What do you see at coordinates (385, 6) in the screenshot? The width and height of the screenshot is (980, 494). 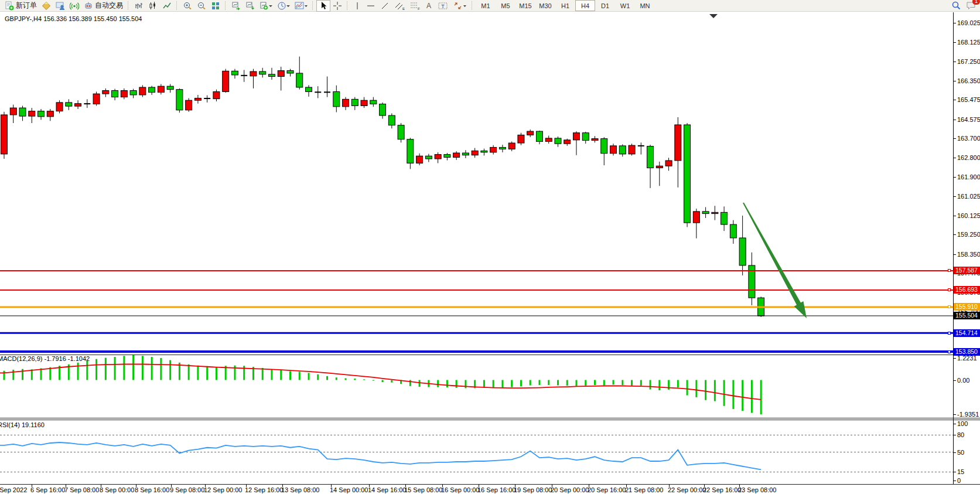 I see `trendline-button` at bounding box center [385, 6].